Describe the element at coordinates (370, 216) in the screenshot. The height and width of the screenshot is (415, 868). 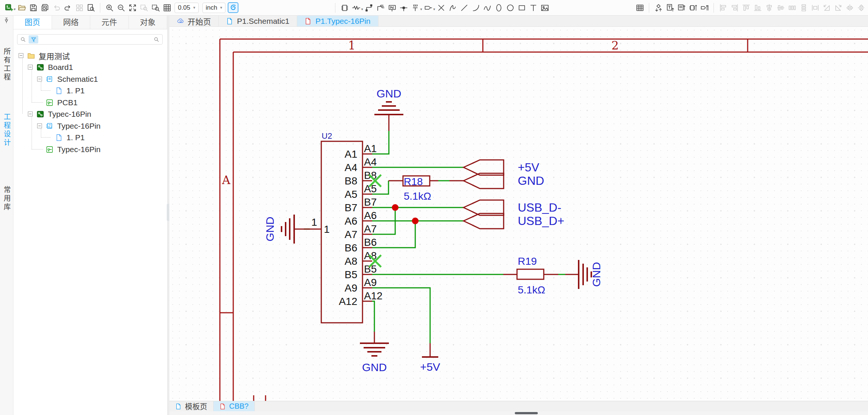
I see `pin-number-A6: A6` at that location.